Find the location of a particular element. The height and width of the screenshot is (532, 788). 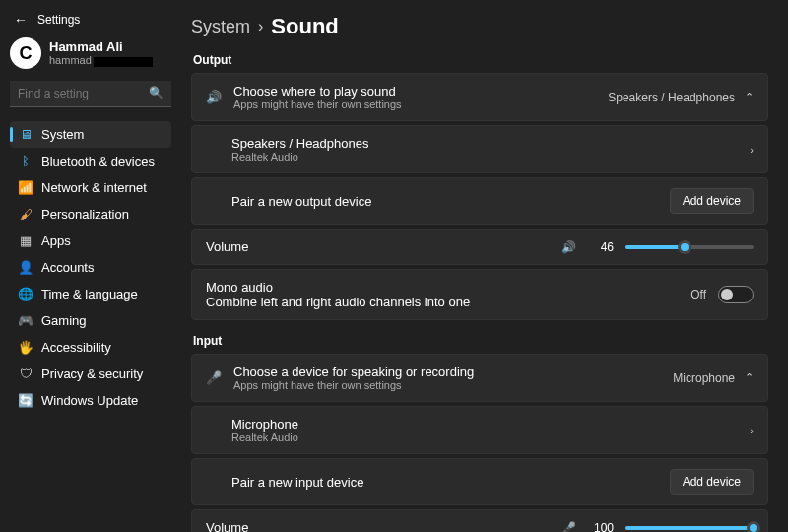

sidebar-item-network-internet: 📶Network & internet is located at coordinates (91, 187).